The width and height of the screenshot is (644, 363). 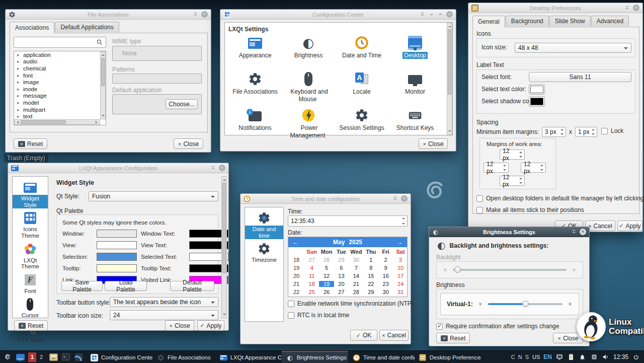 What do you see at coordinates (498, 326) in the screenshot?
I see `confirm-checkbox: Require confirmation after settings chan…` at bounding box center [498, 326].